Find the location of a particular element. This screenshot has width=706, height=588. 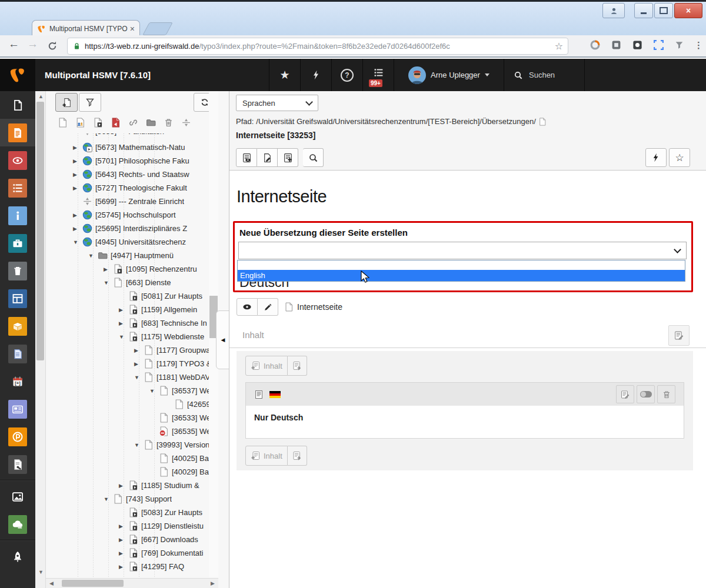

drag-new-trash-icon is located at coordinates (168, 122).